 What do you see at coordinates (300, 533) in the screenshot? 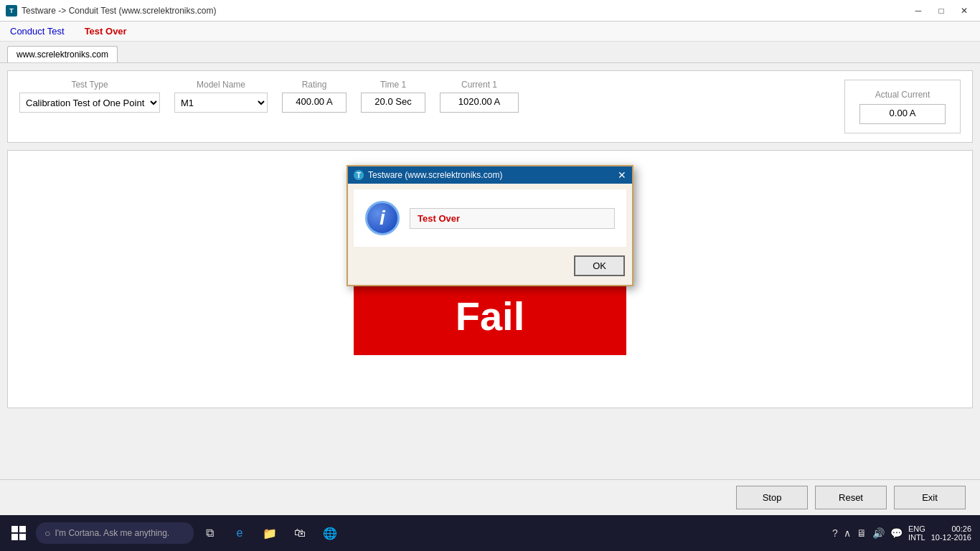
I see `store-icon: 🛍` at bounding box center [300, 533].